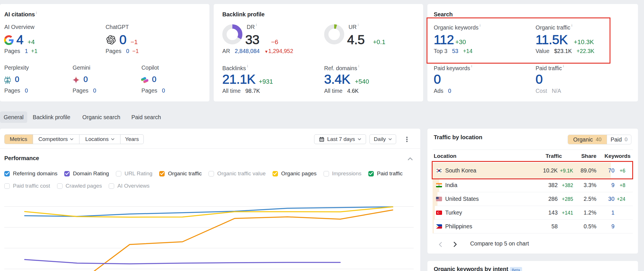 Image resolution: width=644 pixels, height=271 pixels. I want to click on tab-general: General, so click(14, 117).